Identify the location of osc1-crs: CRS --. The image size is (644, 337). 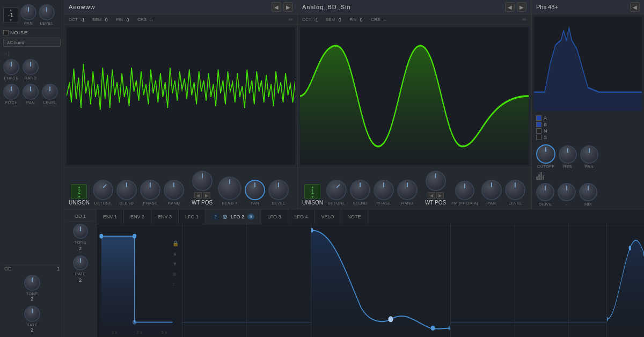
(146, 20).